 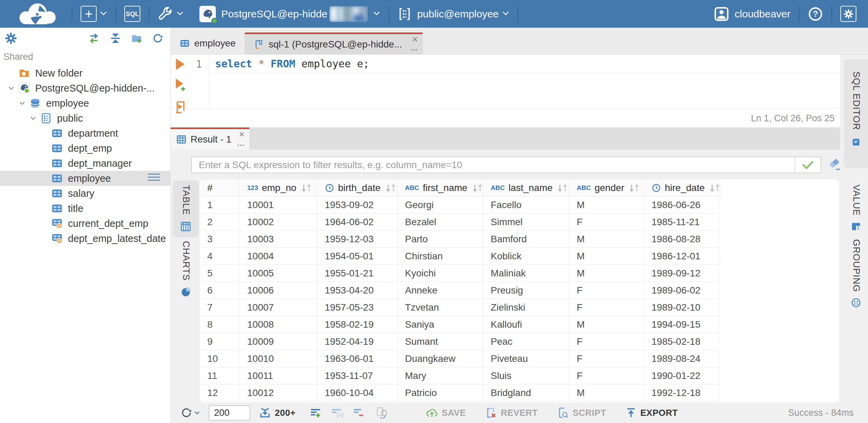 I want to click on collapse-all-icon, so click(x=115, y=38).